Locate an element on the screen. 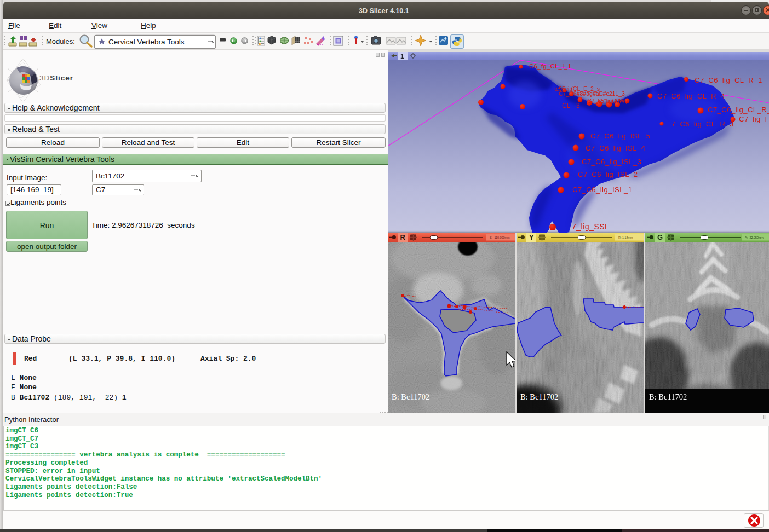 This screenshot has width=769, height=532. svg-text: 1 is located at coordinates (402, 56).